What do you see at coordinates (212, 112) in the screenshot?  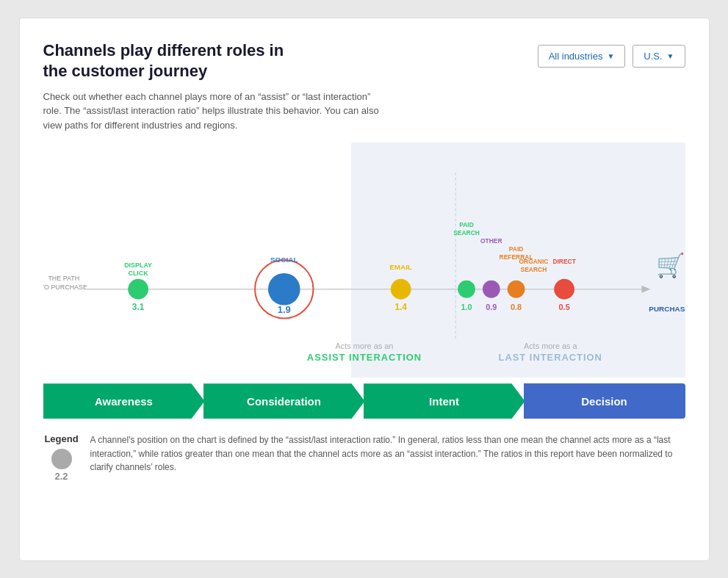 I see `subtitle: Check out whether each channel plays mor…` at bounding box center [212, 112].